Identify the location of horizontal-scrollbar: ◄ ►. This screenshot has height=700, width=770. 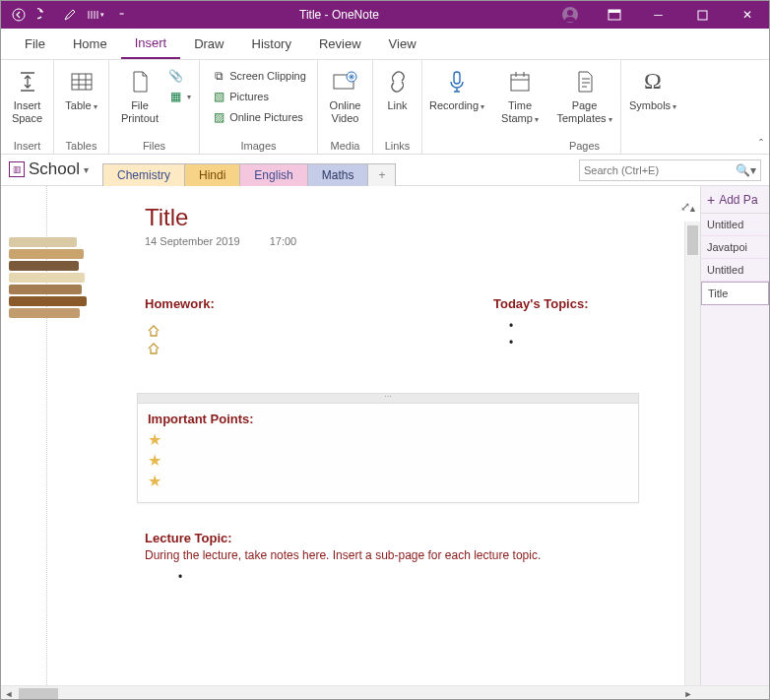
(385, 693).